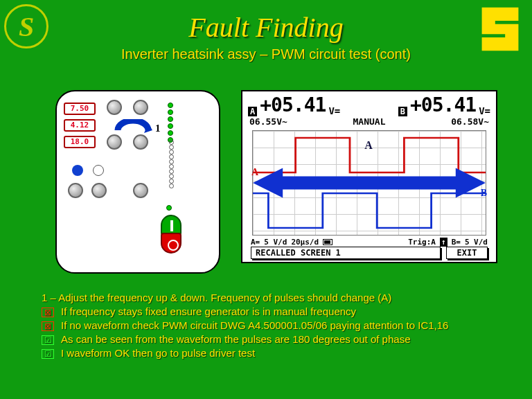 The image size is (532, 399). What do you see at coordinates (269, 122) in the screenshot?
I see `scope-sub-left: 06.55V~` at bounding box center [269, 122].